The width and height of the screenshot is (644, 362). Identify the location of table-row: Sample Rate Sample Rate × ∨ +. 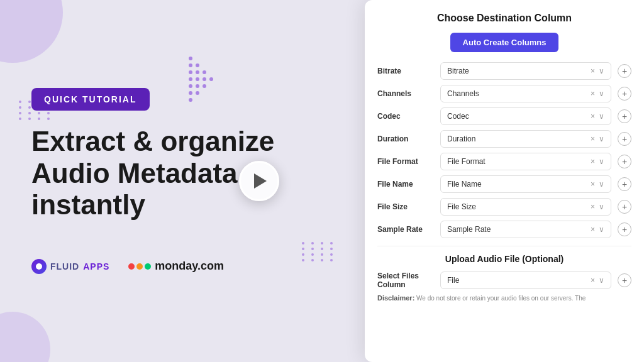
(504, 229).